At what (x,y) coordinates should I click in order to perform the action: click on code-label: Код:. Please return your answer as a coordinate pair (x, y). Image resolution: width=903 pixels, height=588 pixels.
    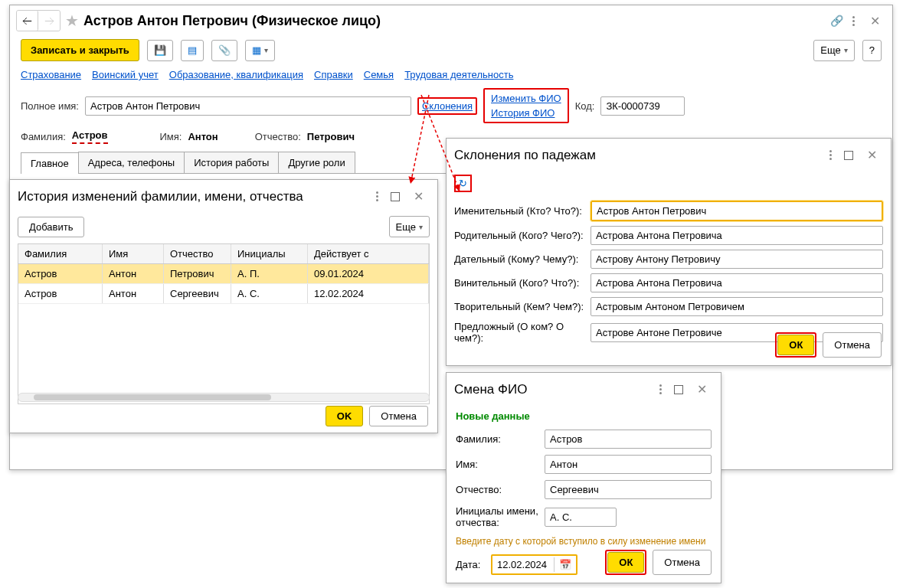
    Looking at the image, I should click on (585, 106).